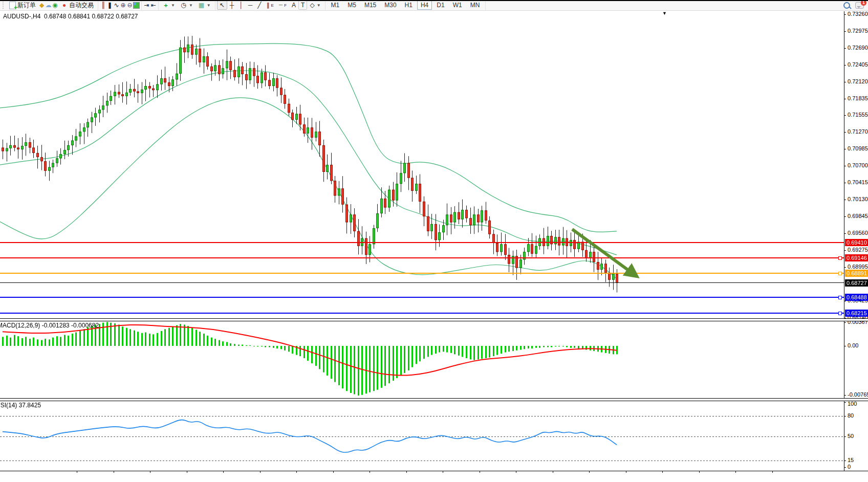  What do you see at coordinates (425, 5) in the screenshot?
I see `timeframe-h4: H4` at bounding box center [425, 5].